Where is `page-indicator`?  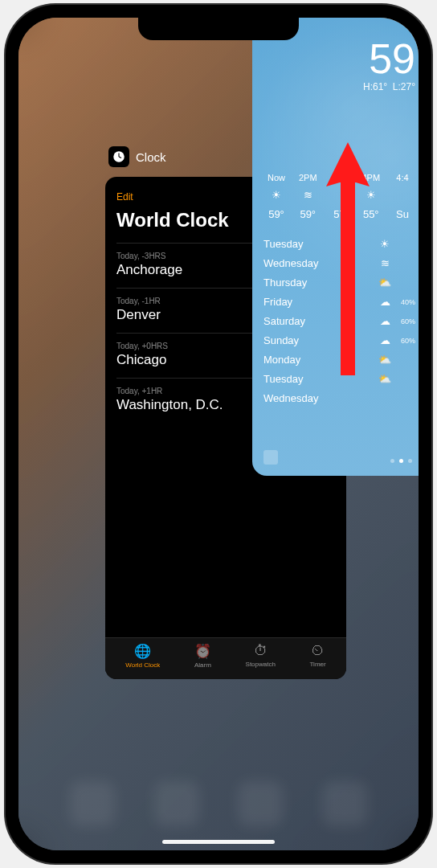 page-indicator is located at coordinates (402, 461).